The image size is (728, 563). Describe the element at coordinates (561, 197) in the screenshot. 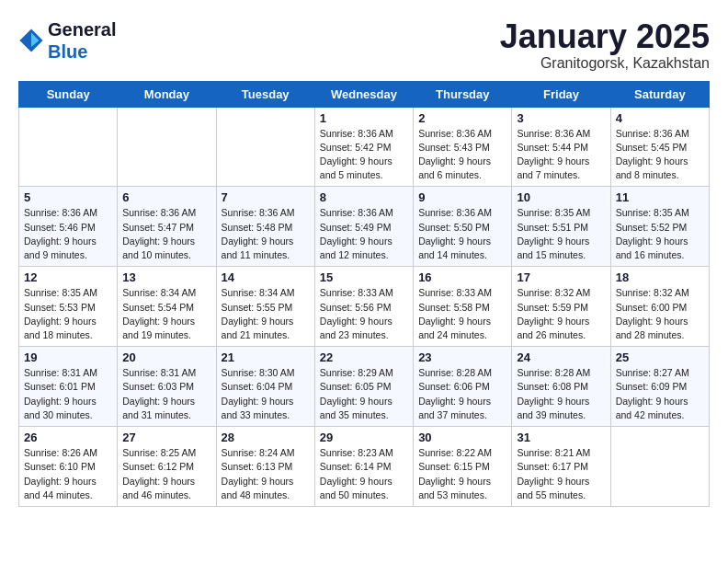

I see `day-number: 10` at that location.